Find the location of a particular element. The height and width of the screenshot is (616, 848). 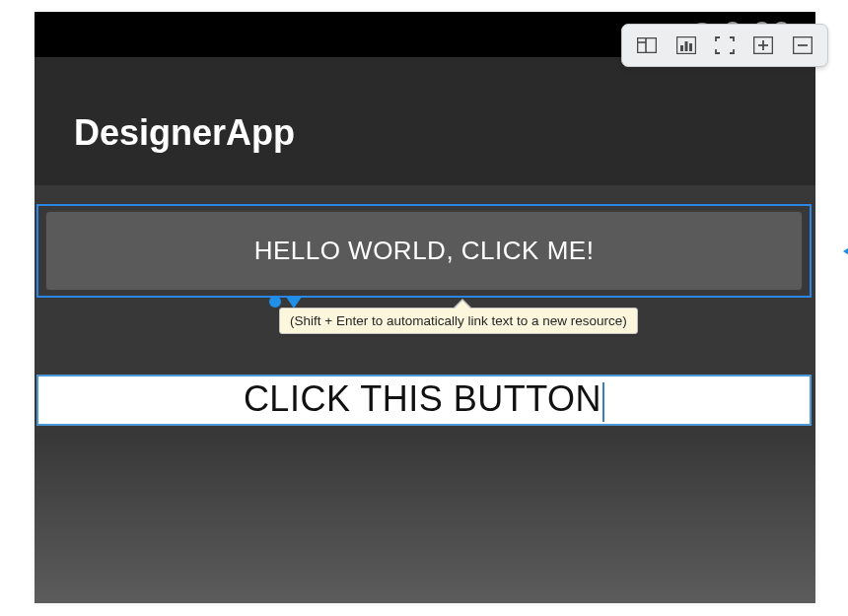

resize-handle-icon is located at coordinates (275, 302).